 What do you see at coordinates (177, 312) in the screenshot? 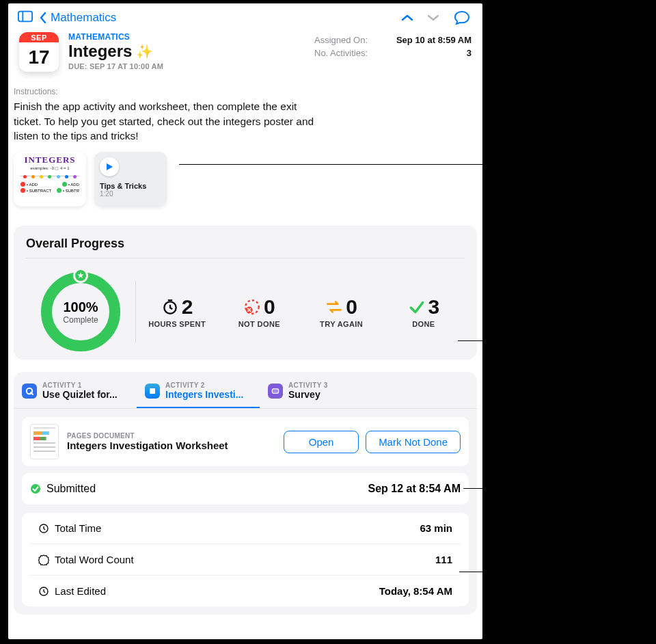
I see `stat-hours-spent: 2 HOURS SPENT` at bounding box center [177, 312].